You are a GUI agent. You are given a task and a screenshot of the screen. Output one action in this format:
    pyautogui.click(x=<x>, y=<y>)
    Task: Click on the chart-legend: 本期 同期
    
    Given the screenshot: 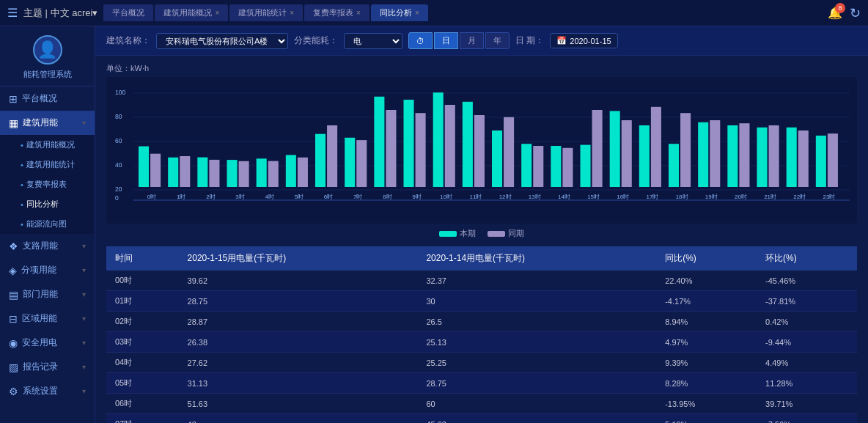 What is the action you would take?
    pyautogui.click(x=482, y=233)
    